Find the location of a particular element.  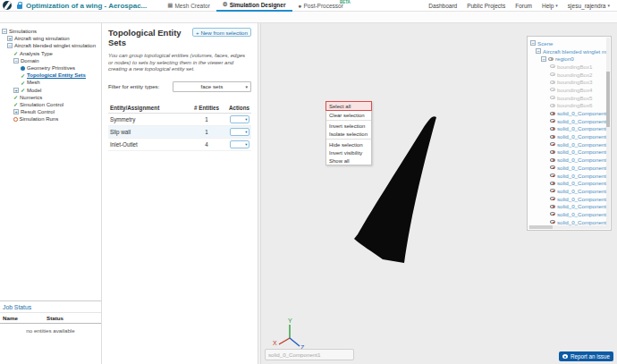

scene-item-boundingbox: boundingBox3 is located at coordinates (569, 82).